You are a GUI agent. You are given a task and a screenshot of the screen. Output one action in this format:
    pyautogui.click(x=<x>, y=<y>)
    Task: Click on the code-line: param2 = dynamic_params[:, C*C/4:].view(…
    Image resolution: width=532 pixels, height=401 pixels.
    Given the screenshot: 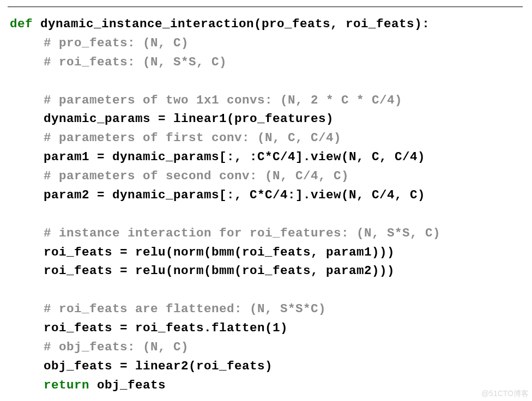 What is the action you would take?
    pyautogui.click(x=265, y=195)
    